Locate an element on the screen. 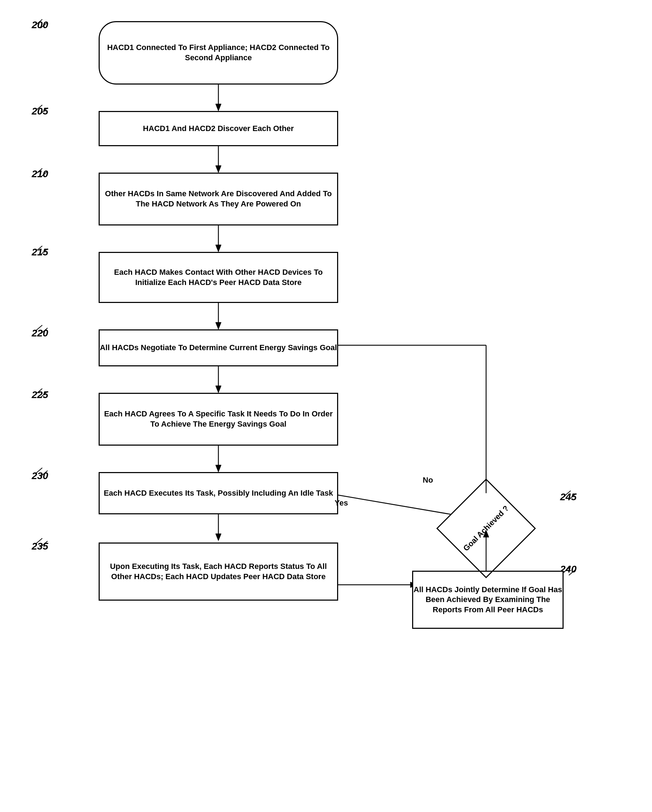 The width and height of the screenshot is (652, 812). node-220: All HACDs Negotiate To Determine Current… is located at coordinates (218, 348).